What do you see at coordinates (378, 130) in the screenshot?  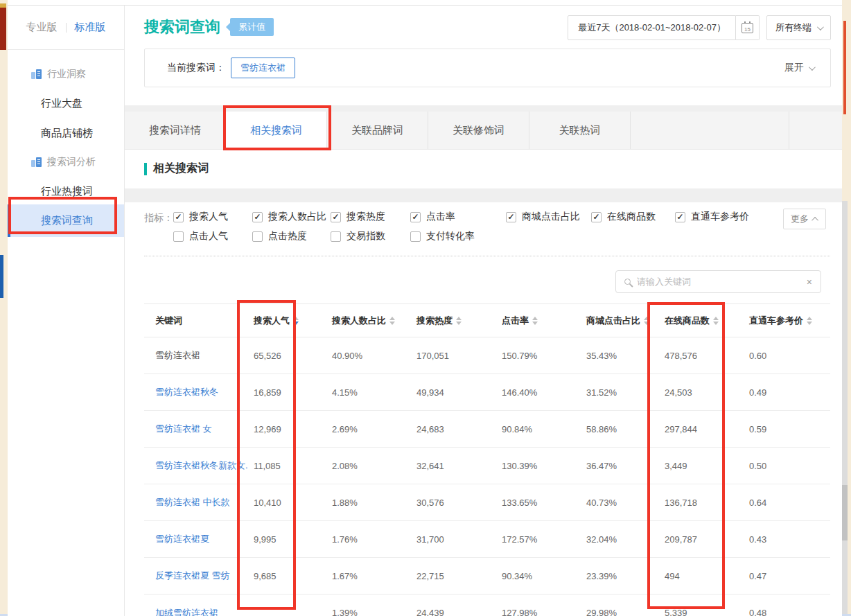 I see `tab-related-brand-words: 关联品牌词` at bounding box center [378, 130].